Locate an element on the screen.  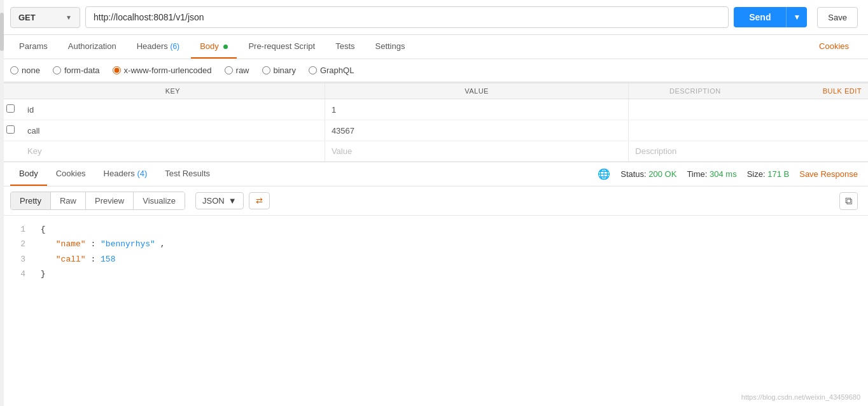
json-format-label: JSON is located at coordinates (214, 201).